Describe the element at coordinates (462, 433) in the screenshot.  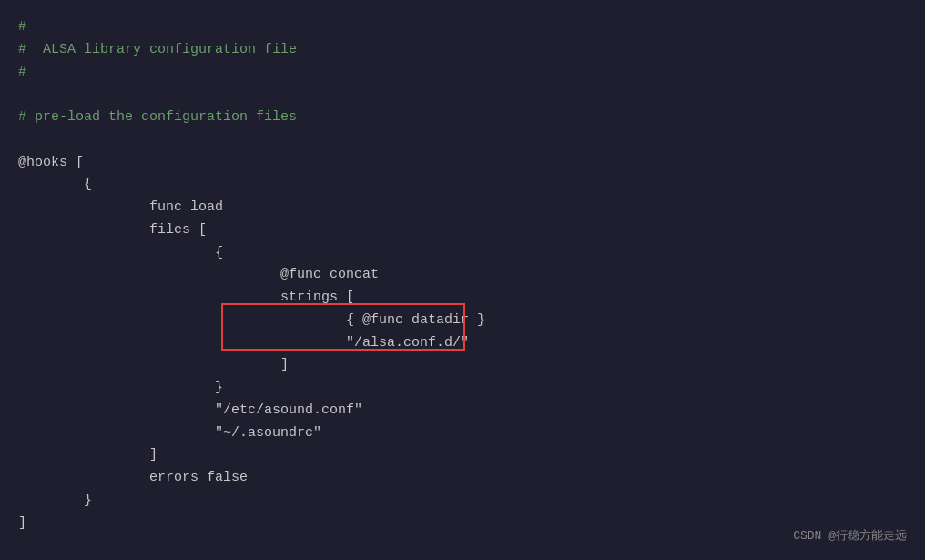
I see `code-line-highlighted-2: "~/.asoundrc"` at that location.